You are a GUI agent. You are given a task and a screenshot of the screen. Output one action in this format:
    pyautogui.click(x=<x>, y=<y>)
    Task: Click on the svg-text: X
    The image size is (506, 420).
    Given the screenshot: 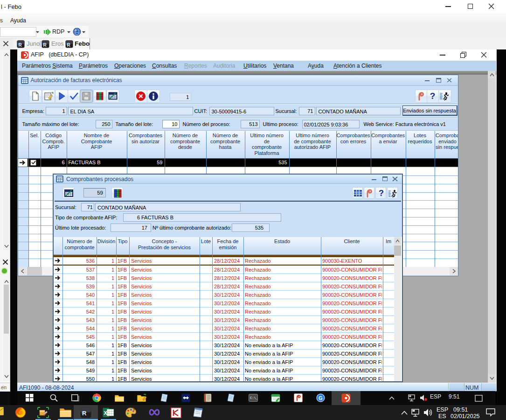 What is the action you would take?
    pyautogui.click(x=106, y=413)
    